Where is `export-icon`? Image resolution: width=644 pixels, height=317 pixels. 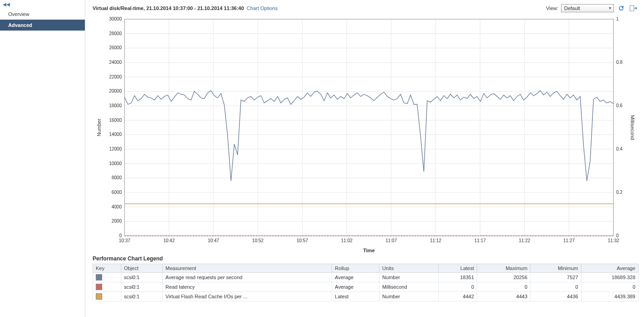 export-icon is located at coordinates (634, 8).